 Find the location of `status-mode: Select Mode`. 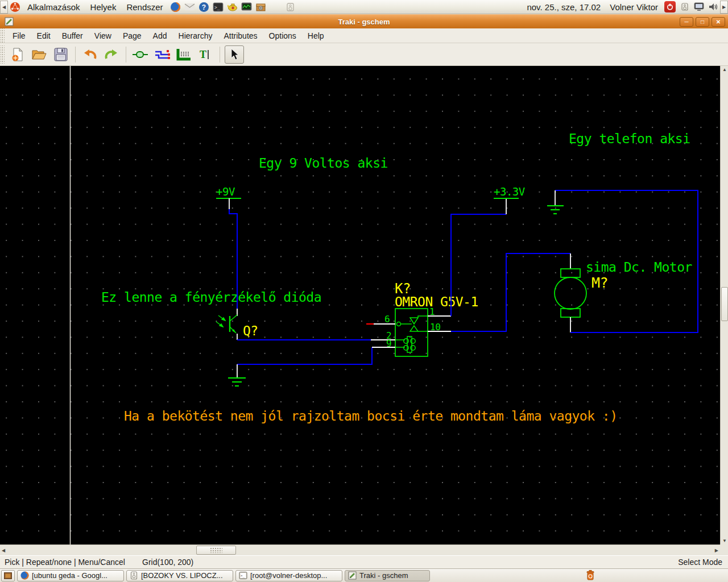

status-mode: Select Mode is located at coordinates (700, 562).